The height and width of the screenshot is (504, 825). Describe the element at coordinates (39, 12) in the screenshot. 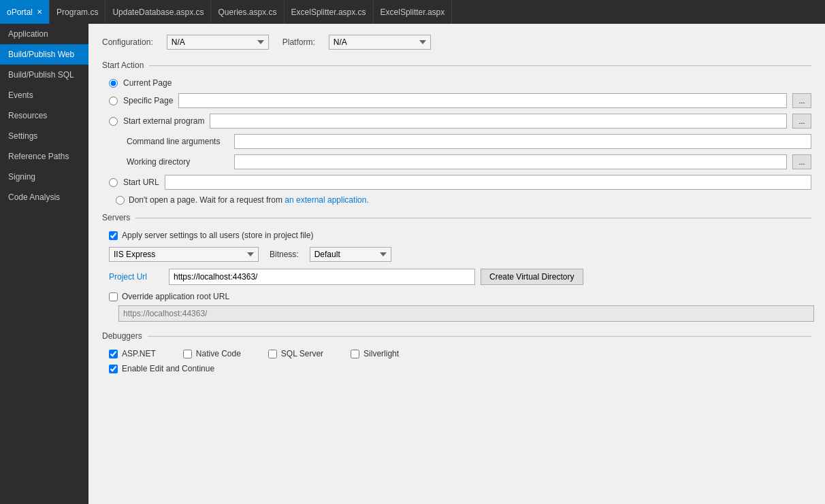

I see `close-icon: ✕` at that location.